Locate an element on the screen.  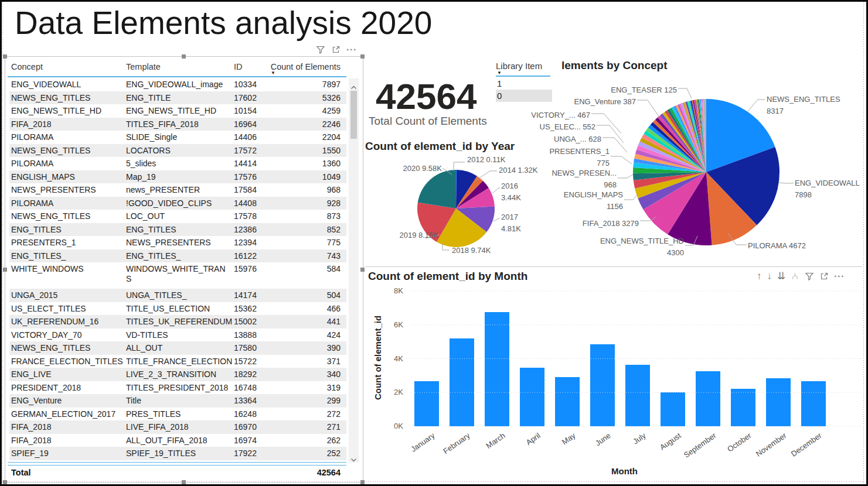
table-cell: 968 is located at coordinates (307, 190).